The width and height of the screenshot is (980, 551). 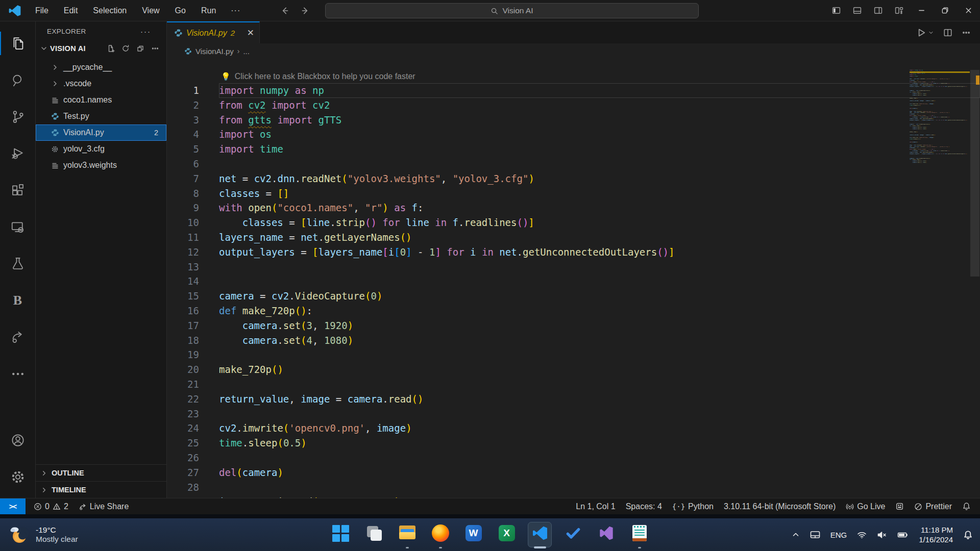 I want to click on code-line-4: 4import os, so click(x=574, y=135).